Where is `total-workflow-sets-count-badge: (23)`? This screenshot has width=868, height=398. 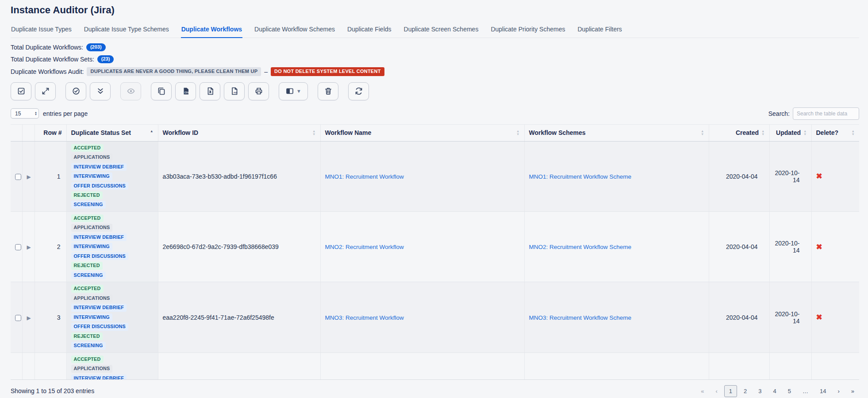
total-workflow-sets-count-badge: (23) is located at coordinates (106, 59).